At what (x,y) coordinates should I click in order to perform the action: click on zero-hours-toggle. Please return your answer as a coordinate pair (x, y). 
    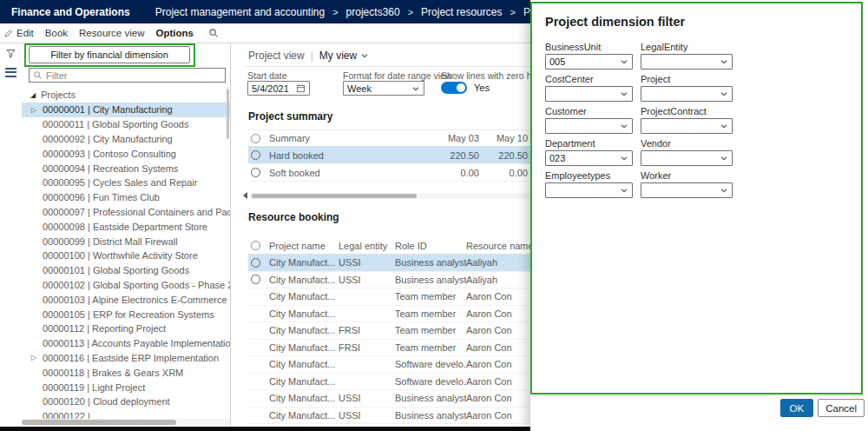
    Looking at the image, I should click on (454, 88).